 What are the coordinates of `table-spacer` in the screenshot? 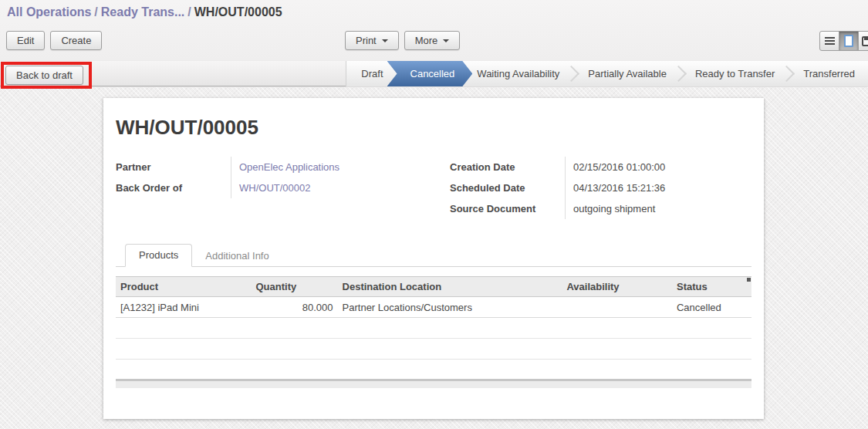 It's located at (434, 369).